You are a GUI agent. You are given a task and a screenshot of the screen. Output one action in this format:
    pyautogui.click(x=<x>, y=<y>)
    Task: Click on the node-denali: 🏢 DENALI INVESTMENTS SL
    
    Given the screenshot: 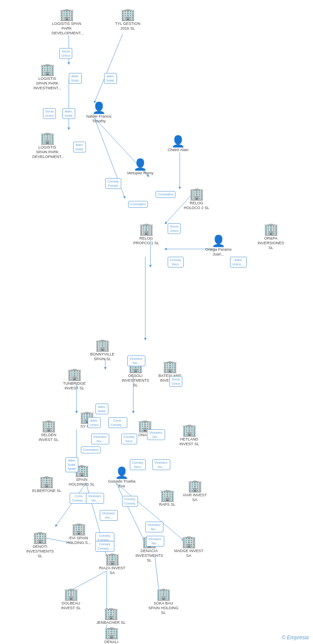 What is the action you would take?
    pyautogui.click(x=111, y=635)
    